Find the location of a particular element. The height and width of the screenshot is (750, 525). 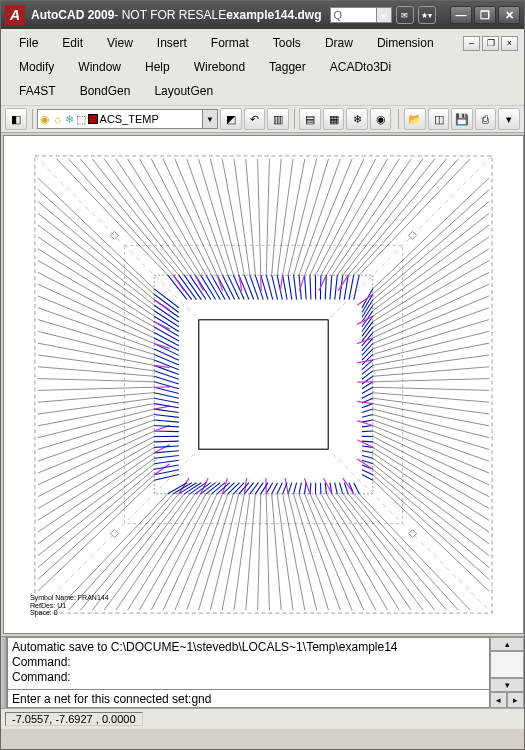

menu-modify: Modify is located at coordinates (36, 67).